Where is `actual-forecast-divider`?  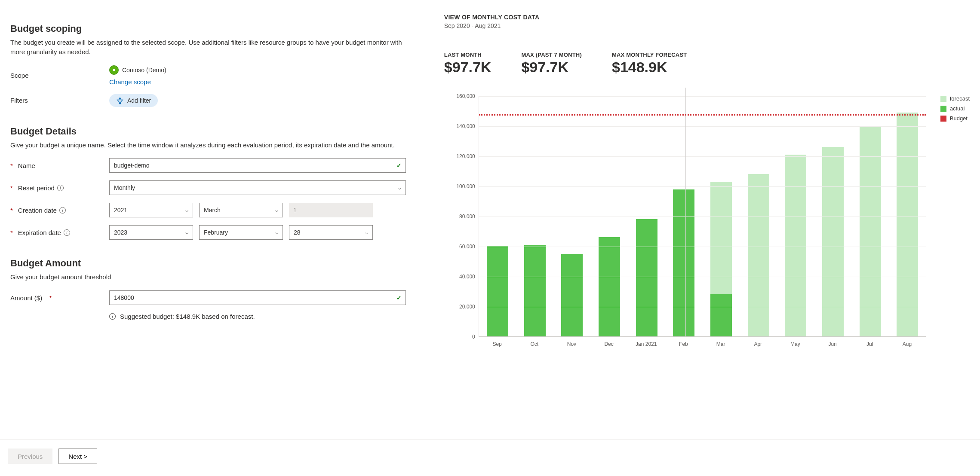 actual-forecast-divider is located at coordinates (685, 212).